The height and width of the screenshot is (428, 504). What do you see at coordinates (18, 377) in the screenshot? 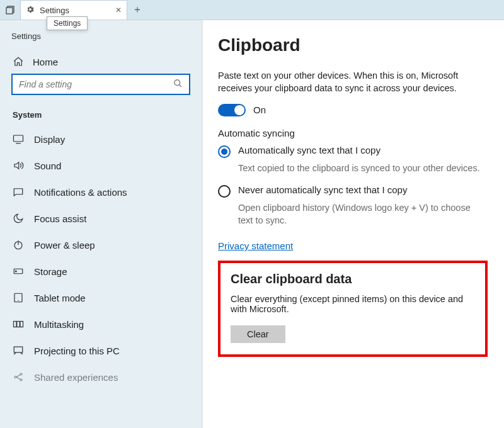
I see `share-icon` at bounding box center [18, 377].